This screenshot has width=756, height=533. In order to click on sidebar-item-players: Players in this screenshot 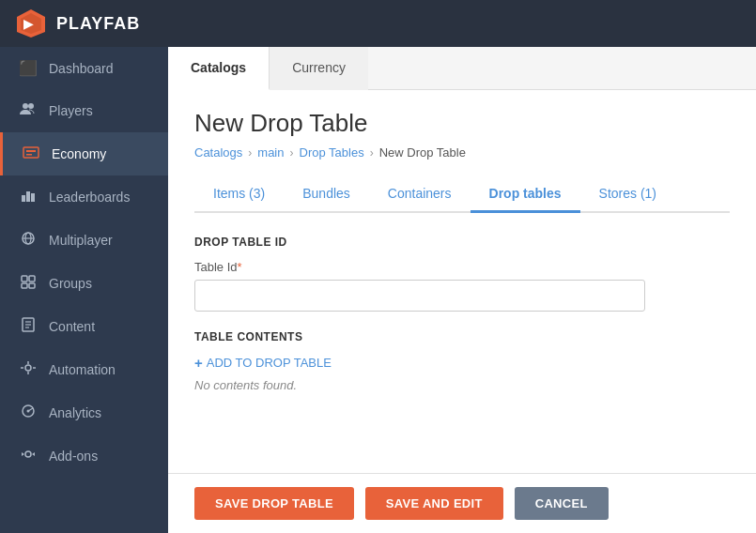, I will do `click(85, 111)`.